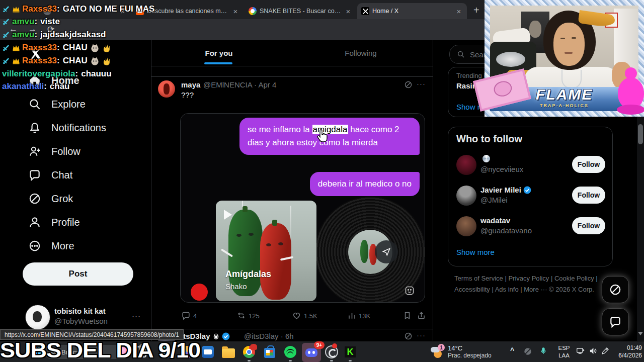 This screenshot has height=362, width=644. I want to click on cat-emote-icon, so click(95, 61).